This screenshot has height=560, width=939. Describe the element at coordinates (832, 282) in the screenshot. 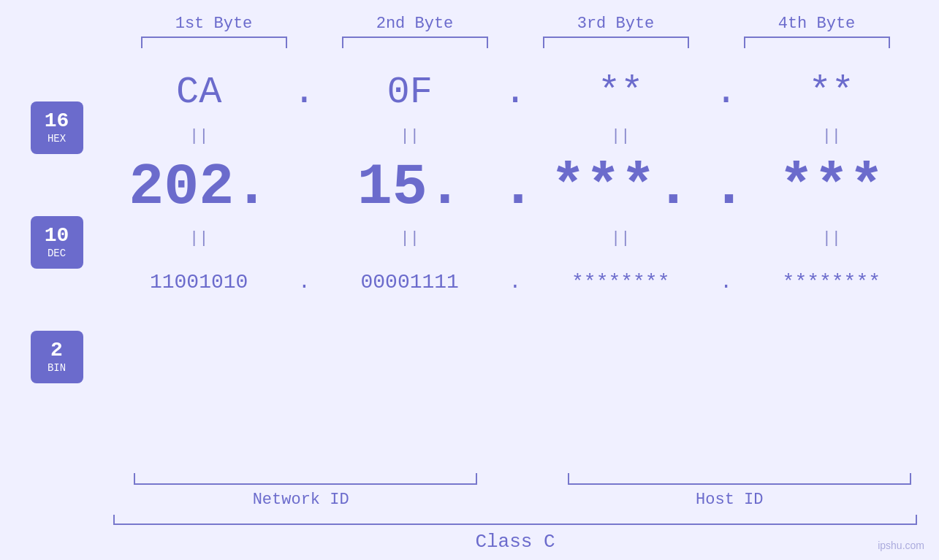

I see `bin-val-4: ********` at that location.